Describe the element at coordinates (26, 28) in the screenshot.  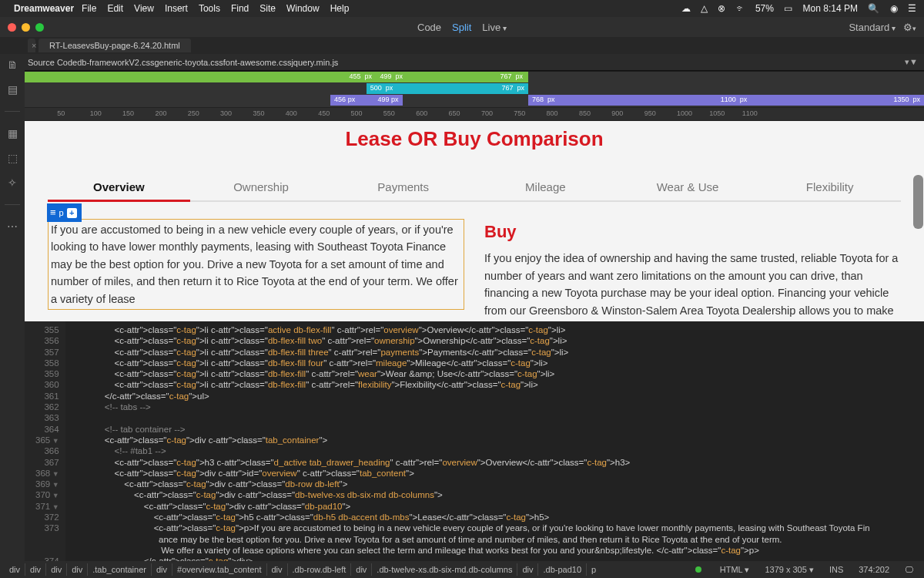
I see `window-controls` at that location.